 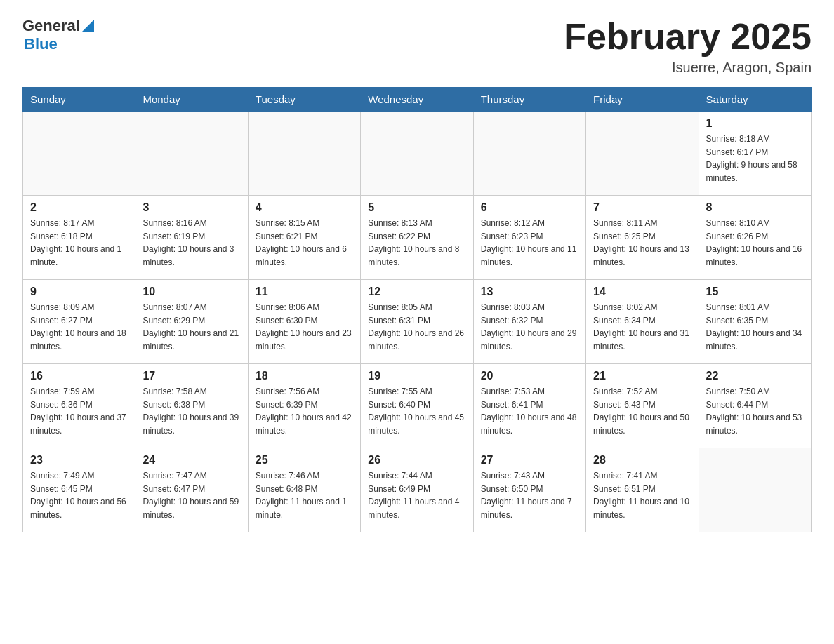 What do you see at coordinates (417, 238) in the screenshot?
I see `calendar-week-row: 2Sunrise: 8:17 AM Sunset: 6:18 PM Daylig…` at bounding box center [417, 238].